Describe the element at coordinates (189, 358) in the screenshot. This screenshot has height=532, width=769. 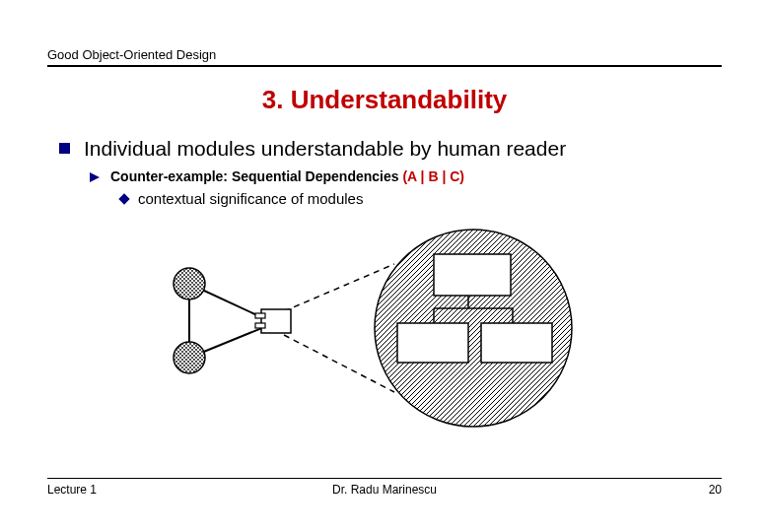
I see `node-bottom` at that location.